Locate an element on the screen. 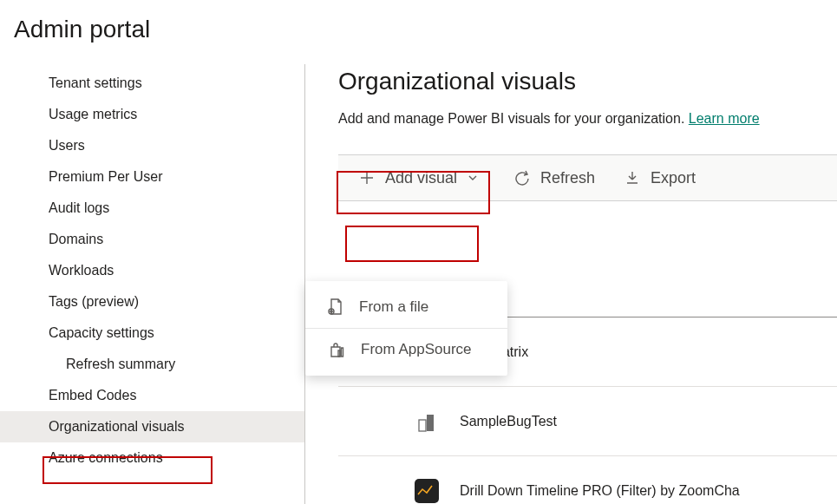 The image size is (837, 504). dropdown-from-appsource-label: From AppSource is located at coordinates (416, 350).